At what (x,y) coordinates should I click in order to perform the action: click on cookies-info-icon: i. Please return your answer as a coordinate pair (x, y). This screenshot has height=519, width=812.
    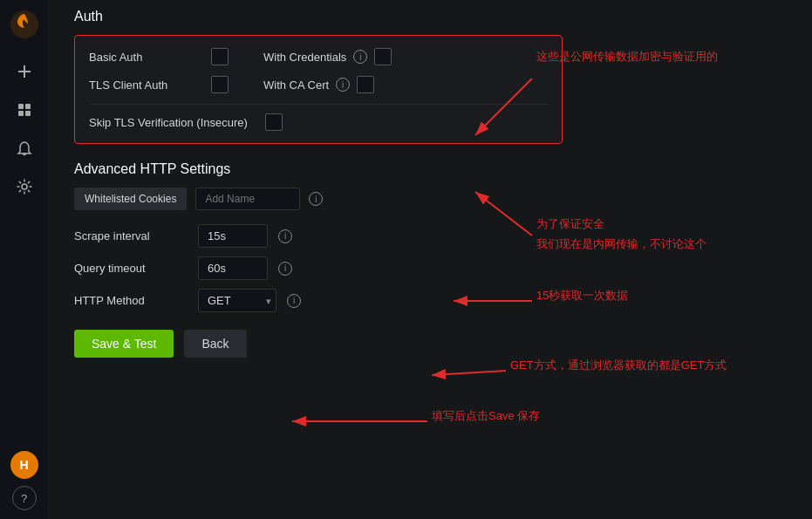
    Looking at the image, I should click on (316, 199).